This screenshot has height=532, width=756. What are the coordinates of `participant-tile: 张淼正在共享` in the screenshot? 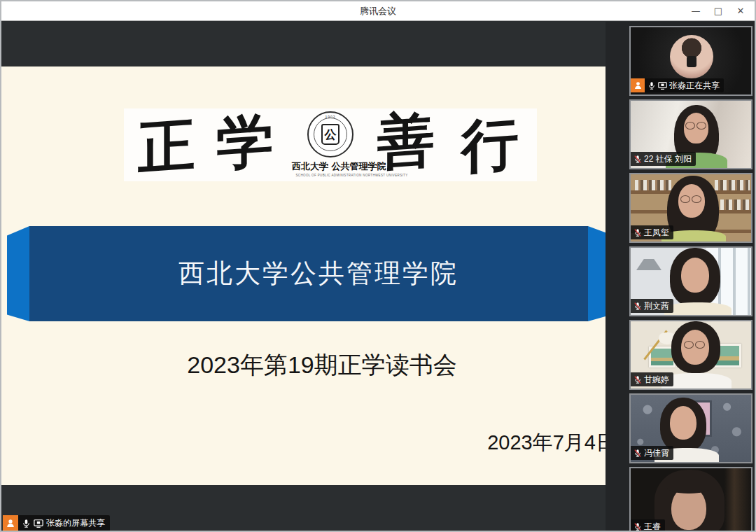 It's located at (691, 61).